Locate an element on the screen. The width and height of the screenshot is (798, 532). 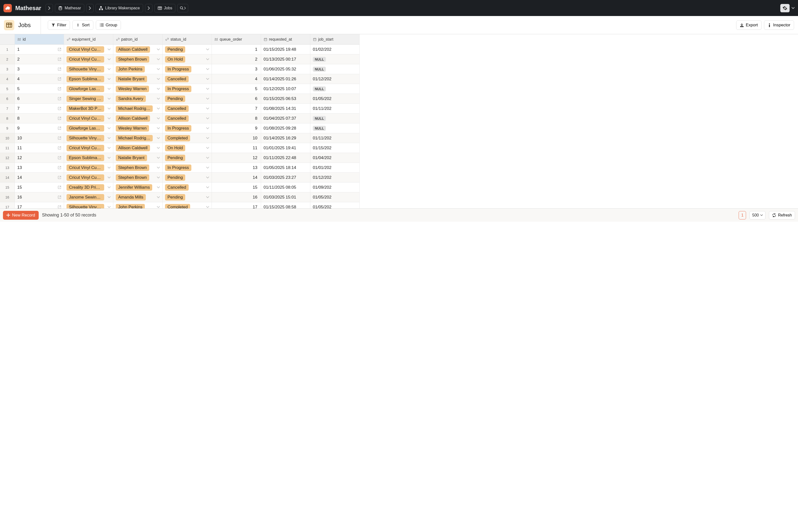
cell-status: On Hold is located at coordinates (187, 148).